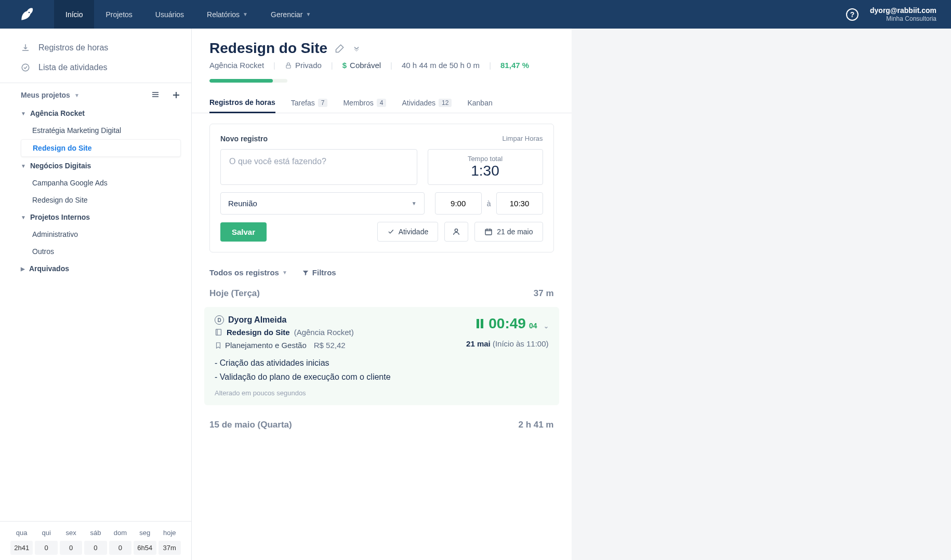 The image size is (951, 560). What do you see at coordinates (365, 65) in the screenshot?
I see `billable-label: Cobrável` at bounding box center [365, 65].